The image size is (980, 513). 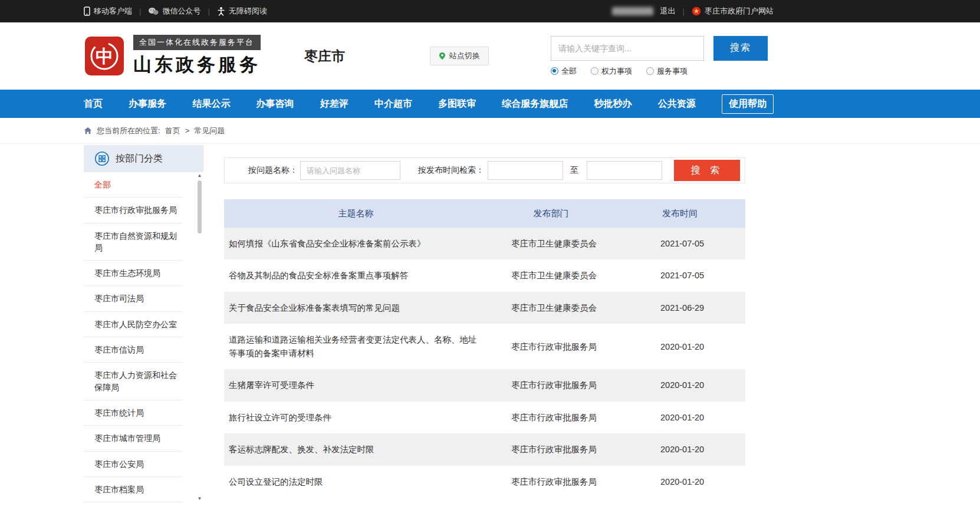 What do you see at coordinates (144, 324) in the screenshot?
I see `department-sidebar: 按部门分类 全部 枣庄市行政审批服务局 枣庄市自然资源和规划局 枣庄市生态环境局…` at bounding box center [144, 324].